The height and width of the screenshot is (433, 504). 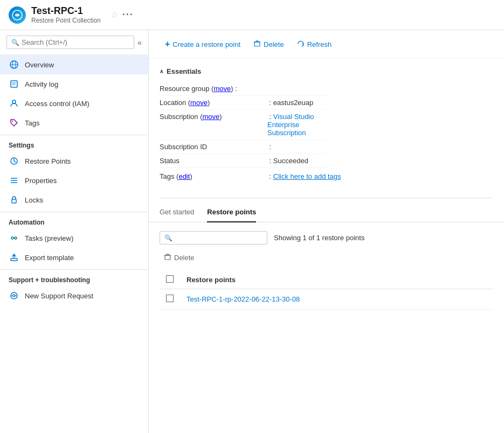 I want to click on essentials-title: Essentials, so click(x=184, y=71).